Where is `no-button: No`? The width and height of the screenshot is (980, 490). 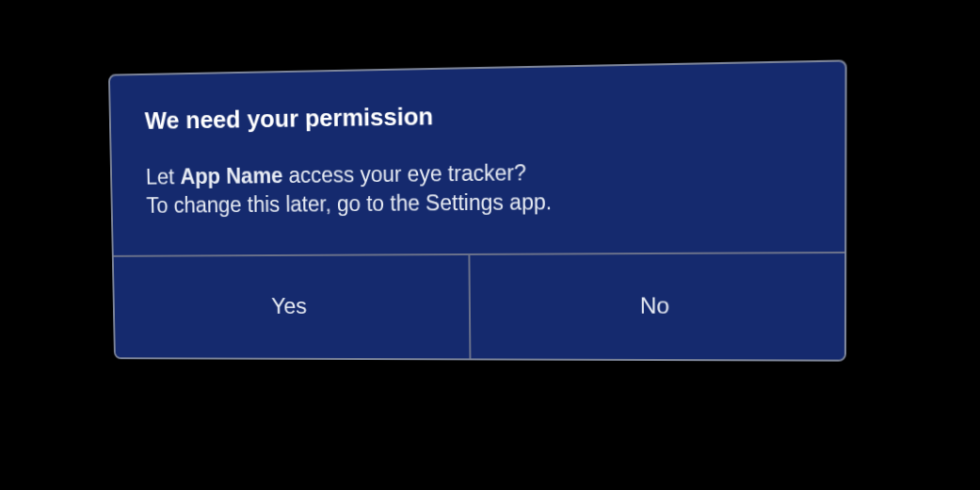
no-button: No is located at coordinates (656, 307).